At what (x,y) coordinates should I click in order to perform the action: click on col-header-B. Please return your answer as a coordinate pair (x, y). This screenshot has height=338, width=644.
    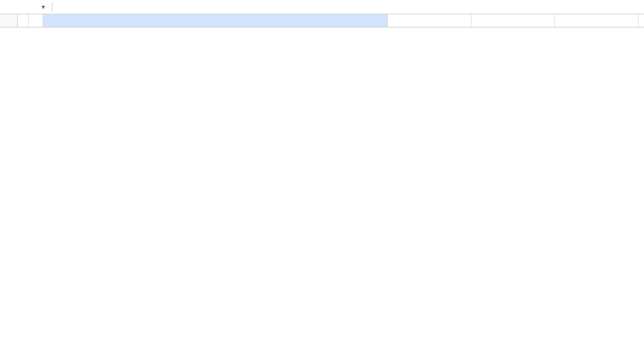
    Looking at the image, I should click on (36, 20).